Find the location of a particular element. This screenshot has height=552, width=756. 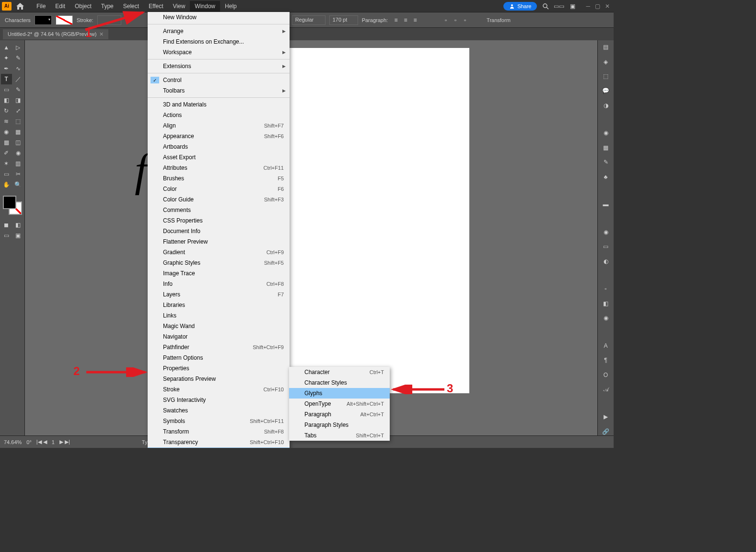

scale-tool-icon: ⤢ is located at coordinates (18, 111).